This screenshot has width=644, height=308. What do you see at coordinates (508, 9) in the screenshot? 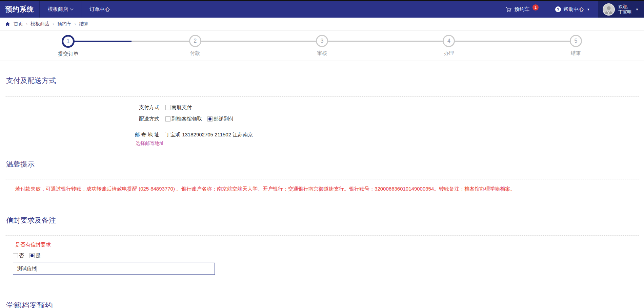
I see `cart-icon` at bounding box center [508, 9].